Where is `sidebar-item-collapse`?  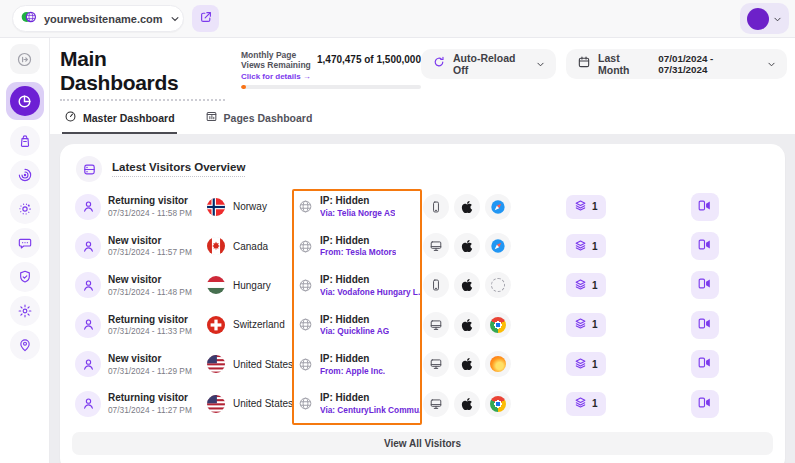 sidebar-item-collapse is located at coordinates (25, 59).